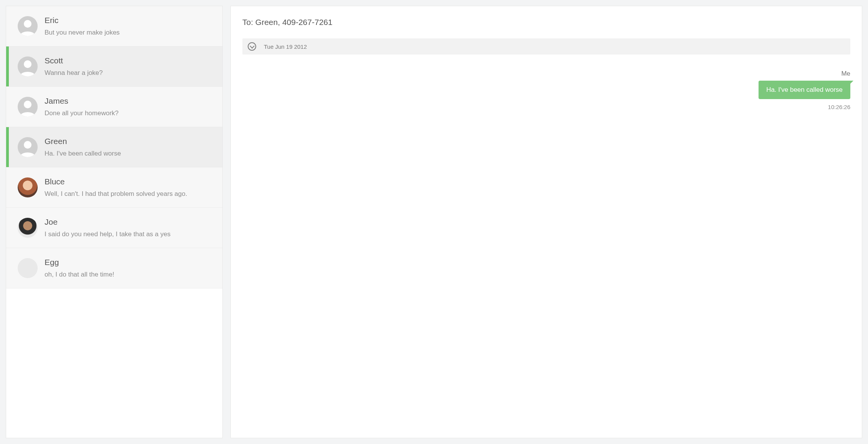 The width and height of the screenshot is (868, 444). What do you see at coordinates (114, 147) in the screenshot?
I see `conversation-item: GreenHa. I've been called worse` at bounding box center [114, 147].